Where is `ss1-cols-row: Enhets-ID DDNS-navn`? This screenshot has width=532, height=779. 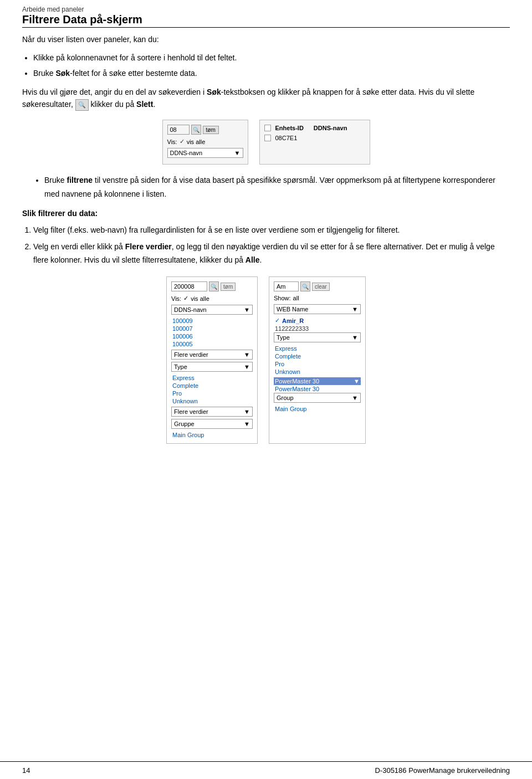 ss1-cols-row: Enhets-ID DDNS-navn is located at coordinates (315, 128).